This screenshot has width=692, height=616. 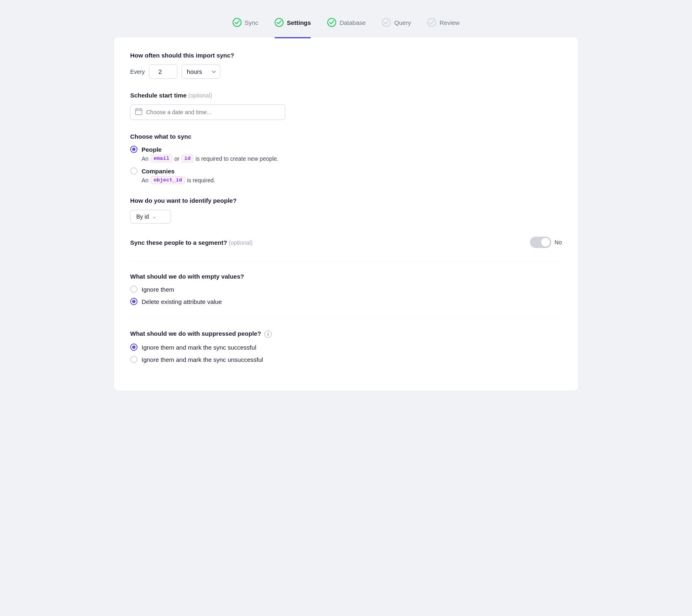 I want to click on step-query-circle, so click(x=386, y=22).